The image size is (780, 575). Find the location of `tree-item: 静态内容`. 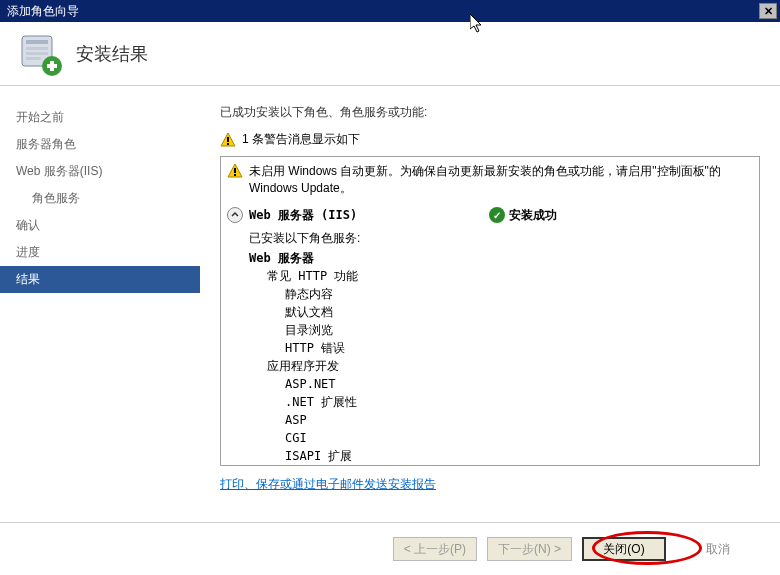

tree-item: 静态内容 is located at coordinates (490, 294).